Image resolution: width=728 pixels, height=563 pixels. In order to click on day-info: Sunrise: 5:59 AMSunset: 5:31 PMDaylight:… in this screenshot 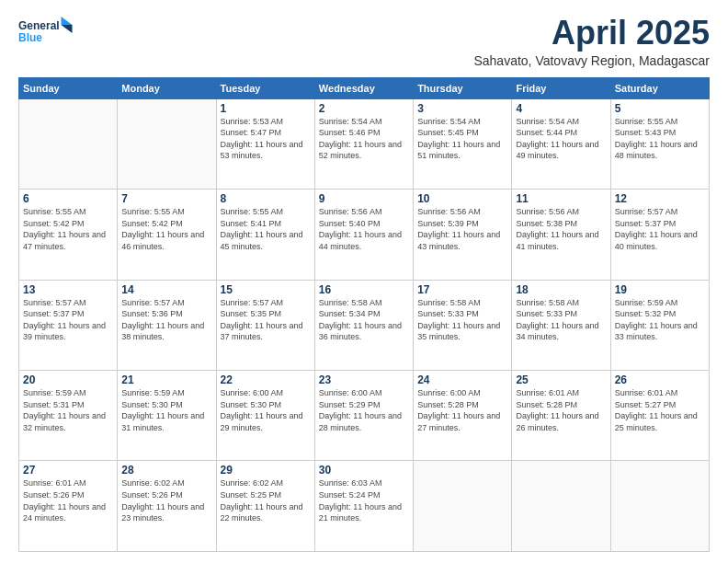, I will do `click(68, 410)`.